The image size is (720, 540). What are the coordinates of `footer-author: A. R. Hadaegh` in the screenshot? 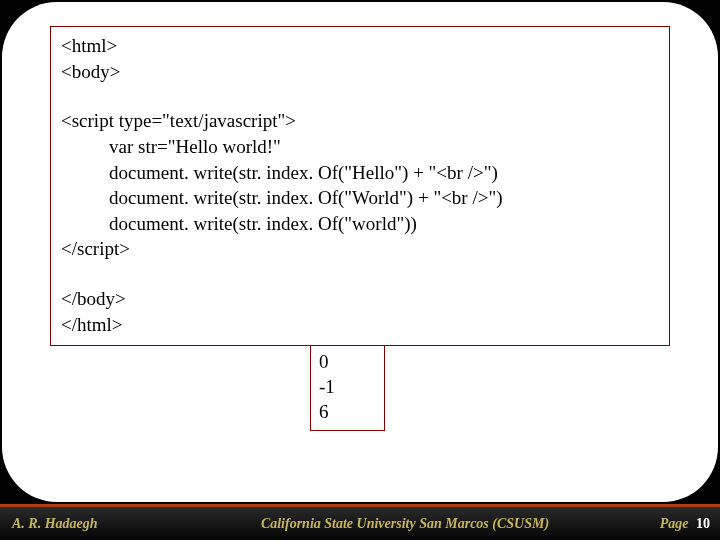 It's located at (90, 524).